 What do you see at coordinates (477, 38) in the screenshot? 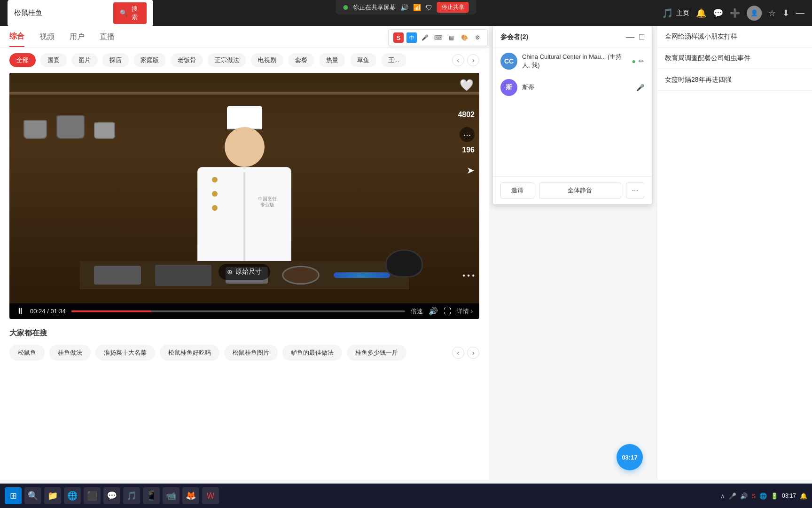
I see `sogou-tools-icon: ⚙` at bounding box center [477, 38].